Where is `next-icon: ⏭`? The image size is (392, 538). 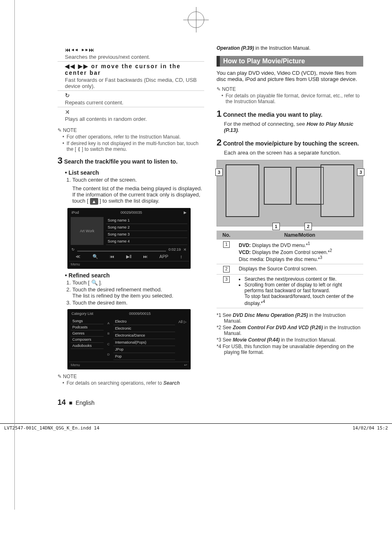
next-icon: ⏭ is located at coordinates (145, 256).